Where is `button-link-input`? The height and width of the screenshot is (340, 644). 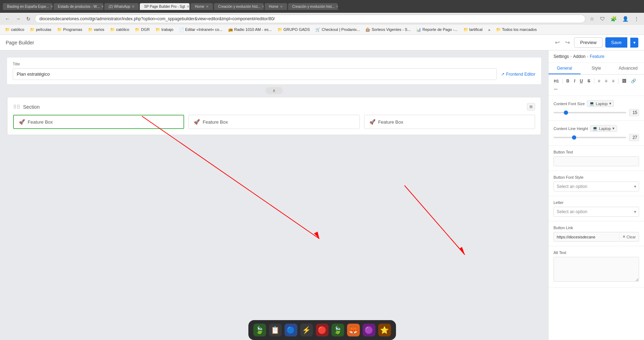 button-link-input is located at coordinates (587, 237).